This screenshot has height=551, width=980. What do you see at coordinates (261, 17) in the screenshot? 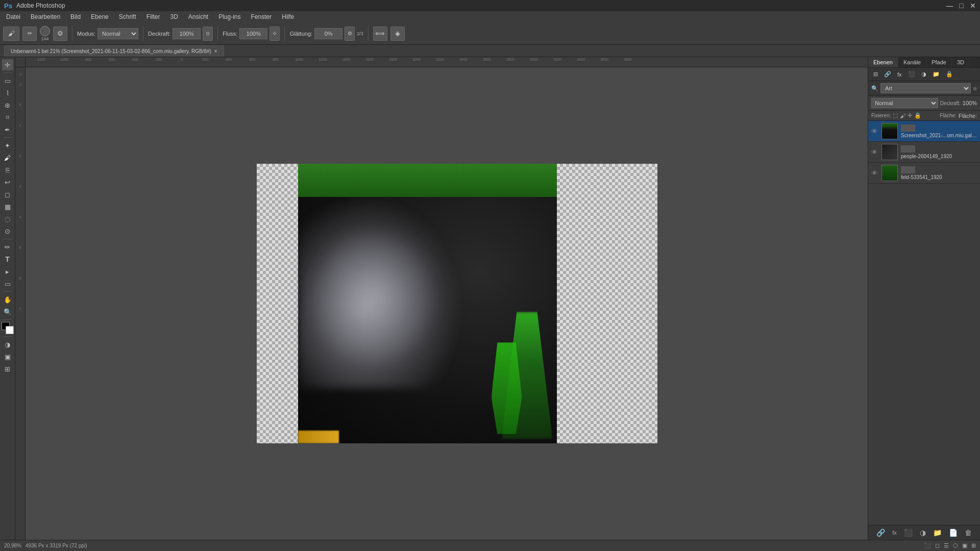
I see `menu-fenster: Fenster` at bounding box center [261, 17].